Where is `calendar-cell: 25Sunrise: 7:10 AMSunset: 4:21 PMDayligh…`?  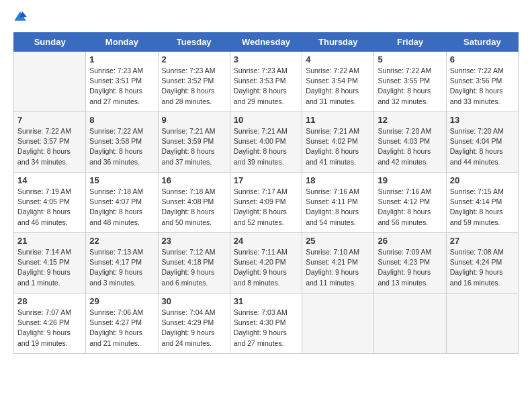 calendar-cell: 25Sunrise: 7:10 AMSunset: 4:21 PMDayligh… is located at coordinates (339, 263).